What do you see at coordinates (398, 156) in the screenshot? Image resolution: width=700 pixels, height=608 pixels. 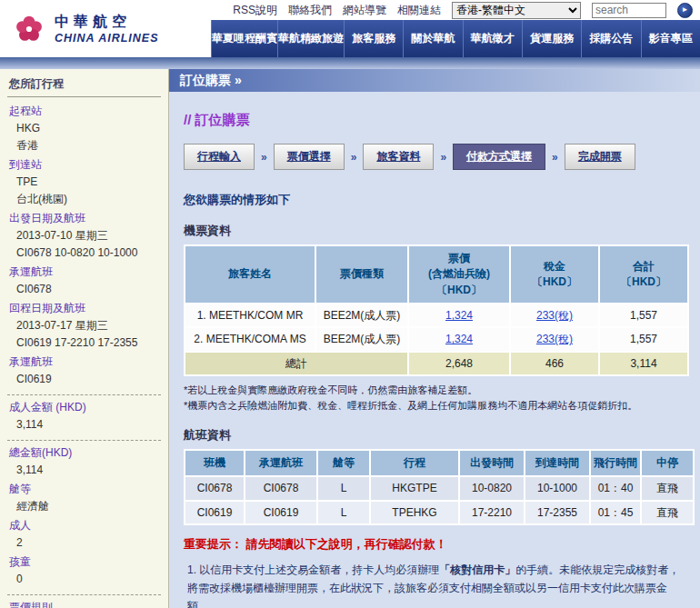 I see `step-passenger-info: 旅客資料` at bounding box center [398, 156].